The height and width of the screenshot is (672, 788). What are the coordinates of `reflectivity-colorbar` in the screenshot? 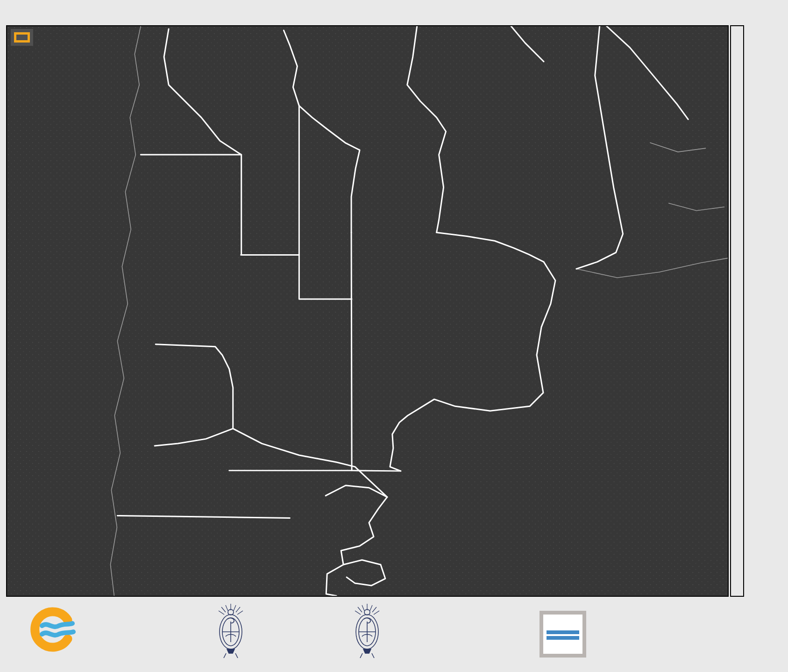 It's located at (737, 311).